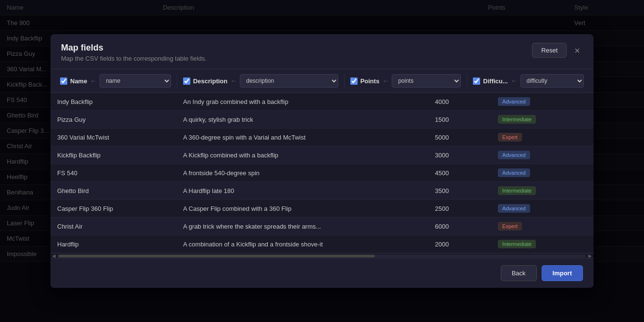  What do you see at coordinates (289, 81) in the screenshot?
I see `map-select-description: description` at bounding box center [289, 81].